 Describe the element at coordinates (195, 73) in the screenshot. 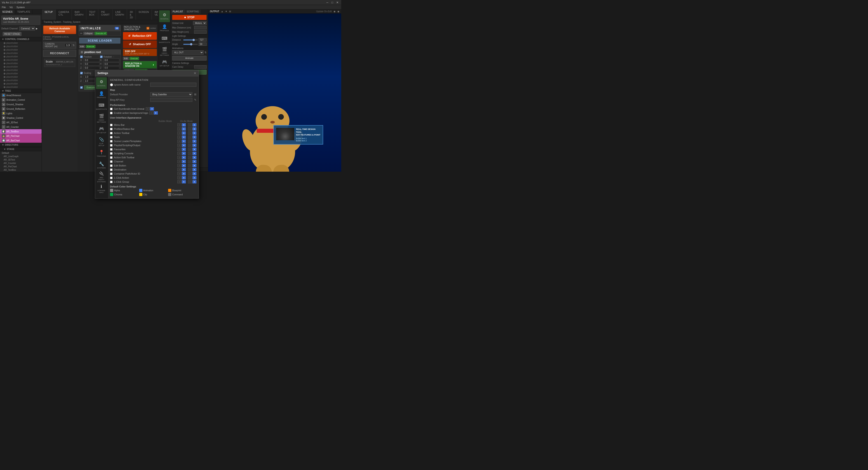

I see `modal-close-button: ✕` at that location.